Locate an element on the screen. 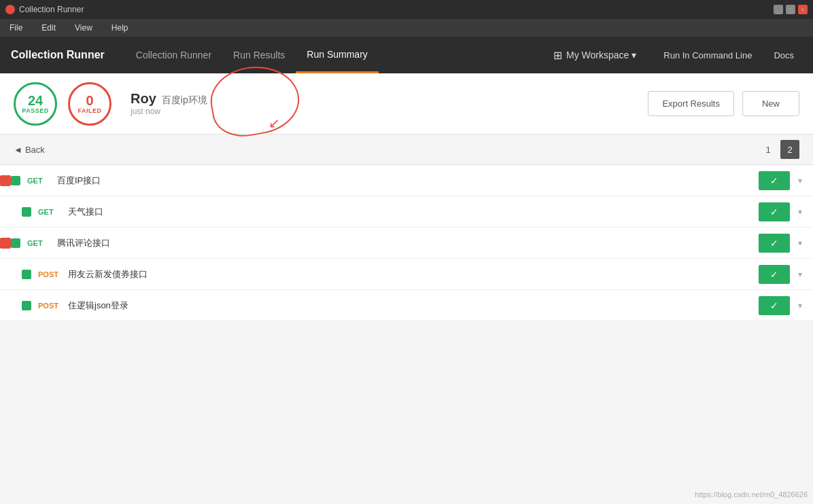  menu-view: View is located at coordinates (84, 28).